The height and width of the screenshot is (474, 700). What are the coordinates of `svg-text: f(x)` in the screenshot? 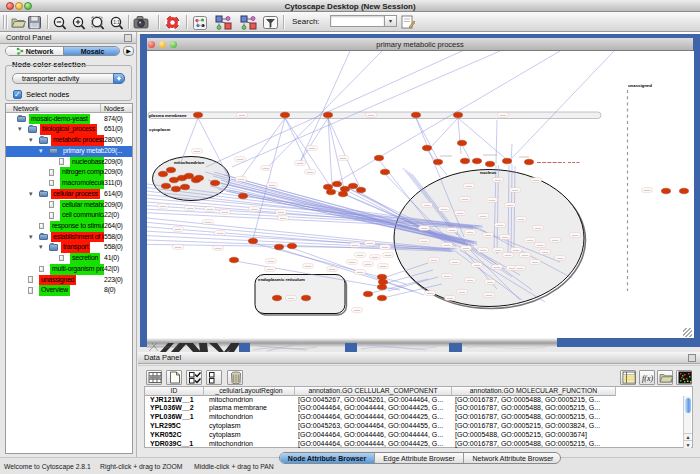 It's located at (648, 378).